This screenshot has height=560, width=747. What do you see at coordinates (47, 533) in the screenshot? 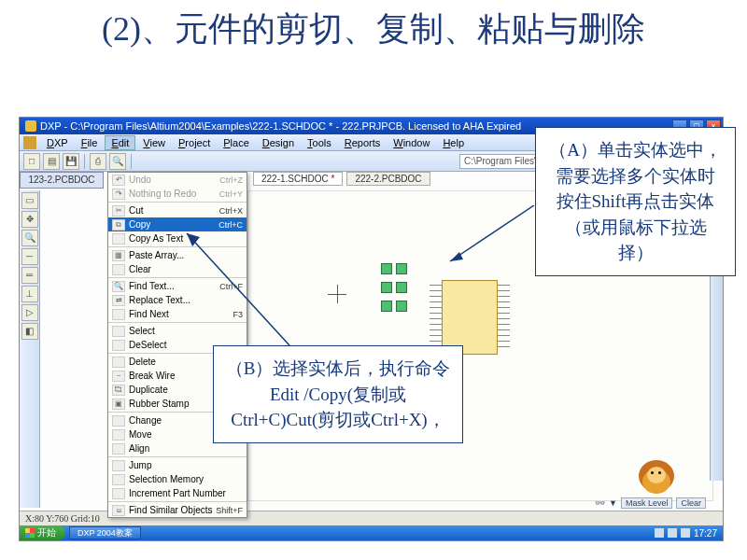
I see `start-label: 开始` at bounding box center [47, 533].